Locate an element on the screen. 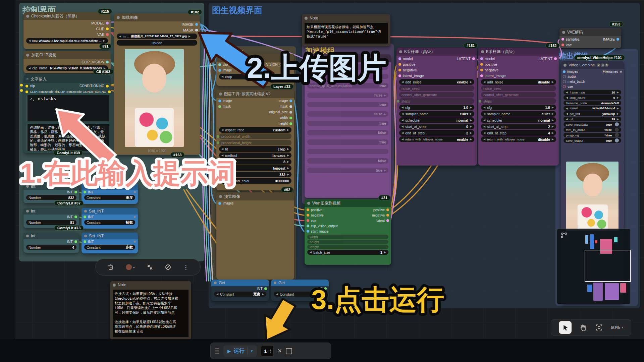 The width and height of the screenshot is (644, 362). format-widget: ◀formatvideo/h264-mp4▶ is located at coordinates (592, 108).